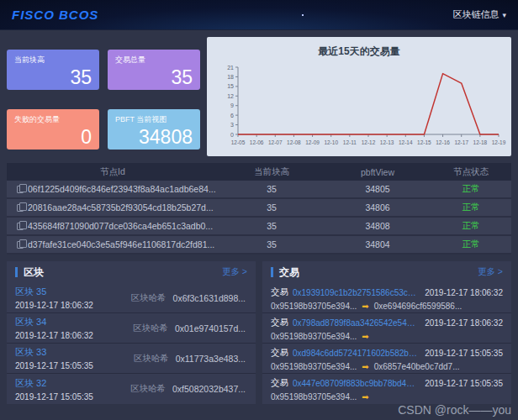 This screenshot has height=420, width=518. What do you see at coordinates (154, 60) in the screenshot?
I see `stat-label: 交易总量` at bounding box center [154, 60].